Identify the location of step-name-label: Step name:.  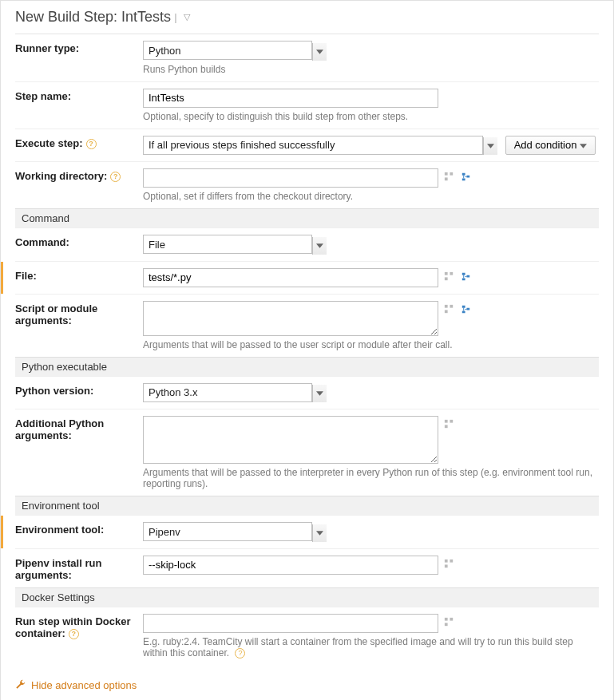
(79, 105).